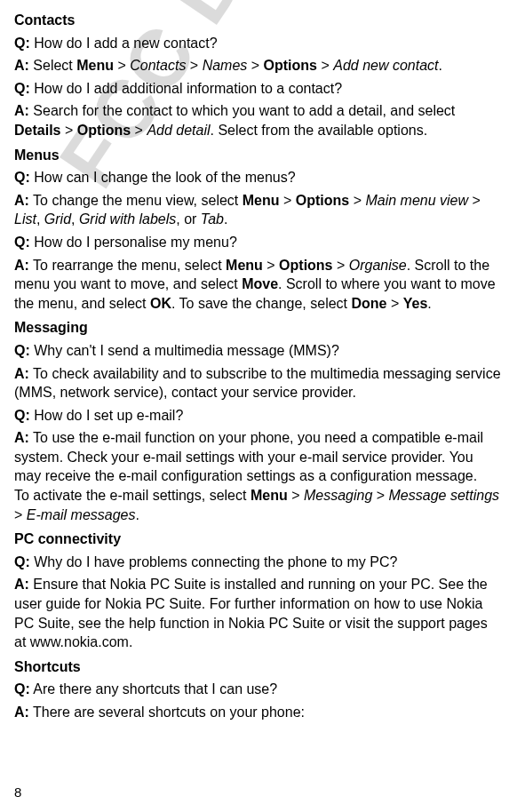 Image resolution: width=517 pixels, height=812 pixels. Describe the element at coordinates (444, 496) in the screenshot. I see `menu-path: Message settings` at that location.